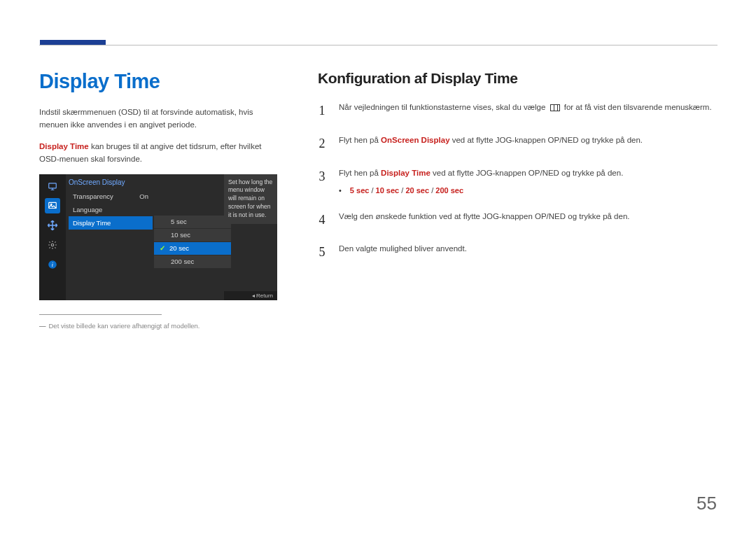 The image size is (756, 534). What do you see at coordinates (322, 220) in the screenshot?
I see `step-number: 4` at bounding box center [322, 220].